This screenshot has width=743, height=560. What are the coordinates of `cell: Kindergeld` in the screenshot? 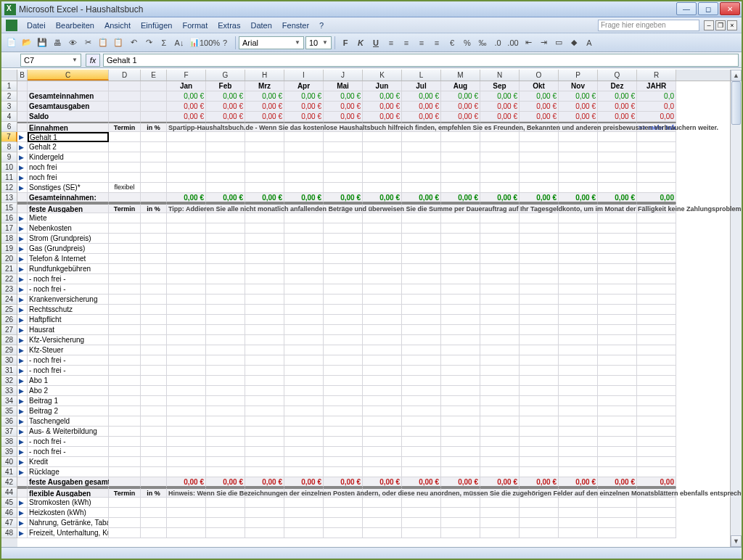 It's located at (68, 157).